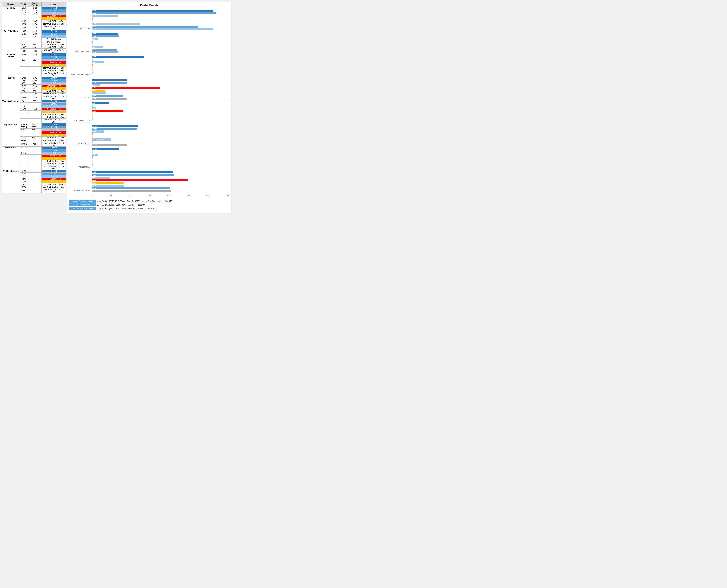 Image resolution: width=727 pixels, height=588 pixels. I want to click on bar-label-0-7: 6169, so click(94, 29).